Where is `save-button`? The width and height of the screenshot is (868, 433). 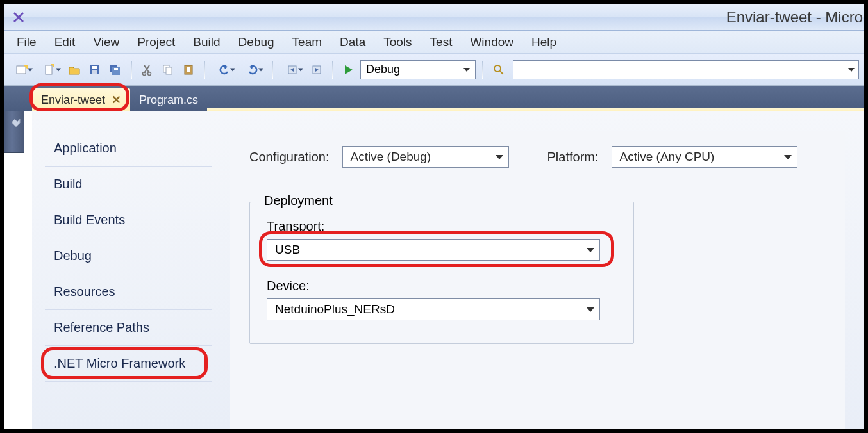
save-button is located at coordinates (95, 70).